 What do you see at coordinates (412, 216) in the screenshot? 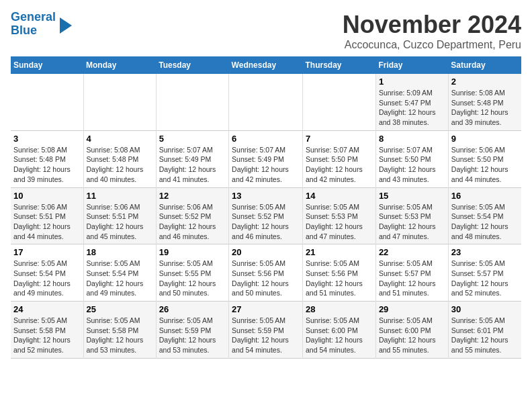
I see `calendar-cell: 15Sunrise: 5:05 AM Sunset: 5:53 PM Dayli…` at bounding box center [412, 216].